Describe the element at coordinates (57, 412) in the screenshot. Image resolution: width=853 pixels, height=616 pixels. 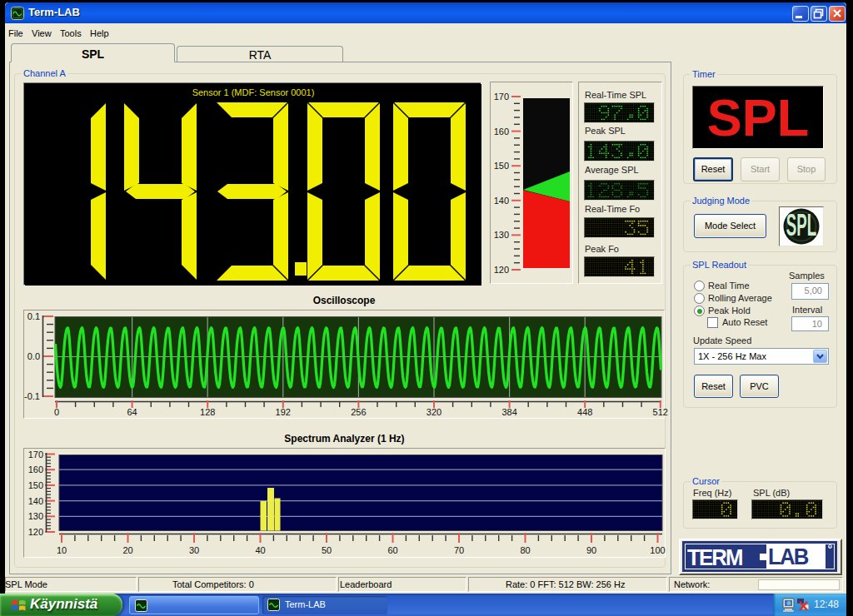
I see `svg-text: 0` at that location.